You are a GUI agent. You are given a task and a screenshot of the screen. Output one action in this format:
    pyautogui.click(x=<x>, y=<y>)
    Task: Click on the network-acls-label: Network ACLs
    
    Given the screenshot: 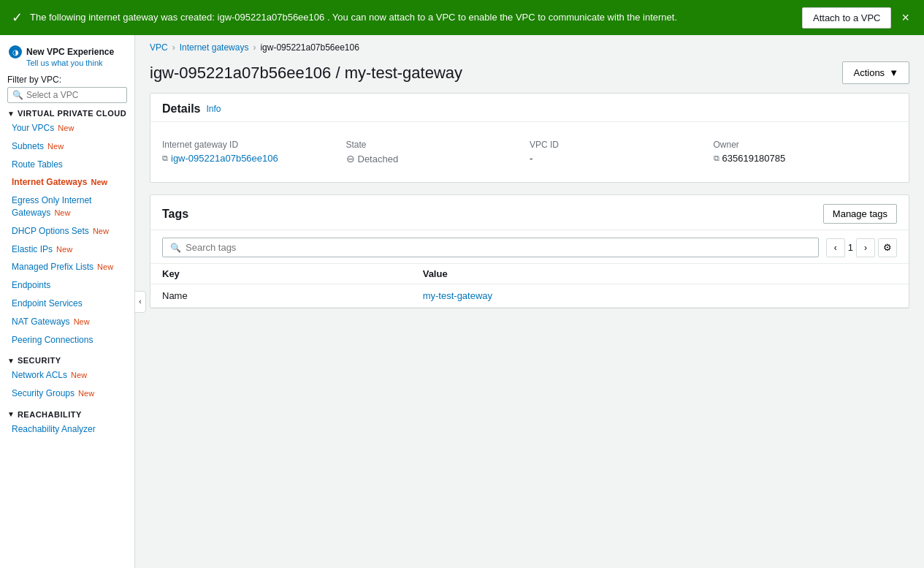 What is the action you would take?
    pyautogui.click(x=39, y=375)
    